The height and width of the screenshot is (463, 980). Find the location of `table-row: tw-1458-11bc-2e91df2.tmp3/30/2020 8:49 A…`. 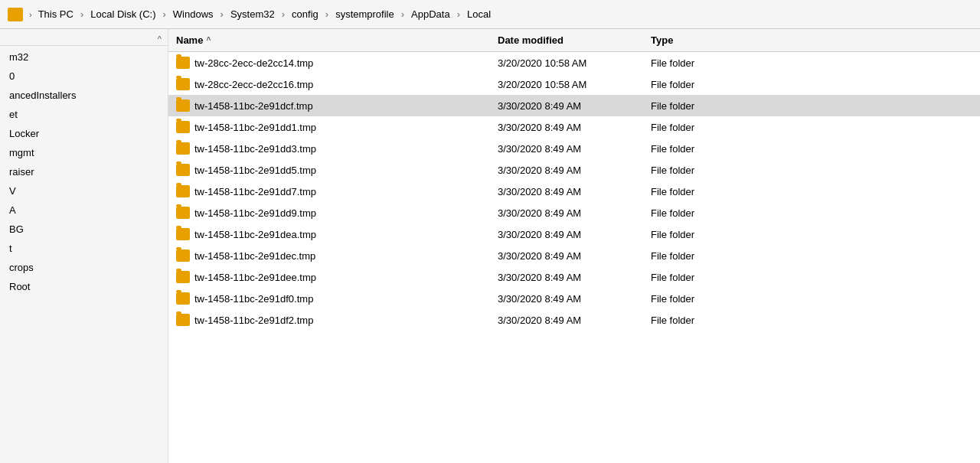

table-row: tw-1458-11bc-2e91df2.tmp3/30/2020 8:49 A… is located at coordinates (574, 320).